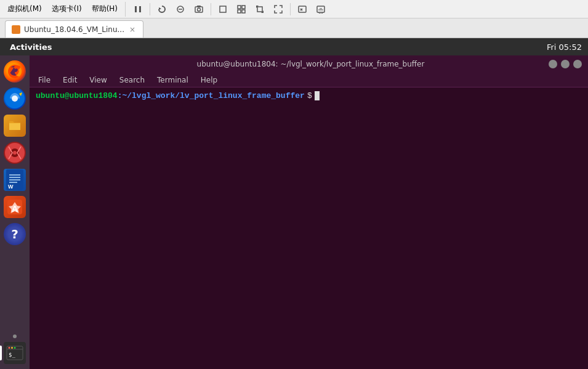 The width and height of the screenshot is (588, 369). What do you see at coordinates (15, 153) in the screenshot?
I see `rhythmbox-icon` at bounding box center [15, 153].